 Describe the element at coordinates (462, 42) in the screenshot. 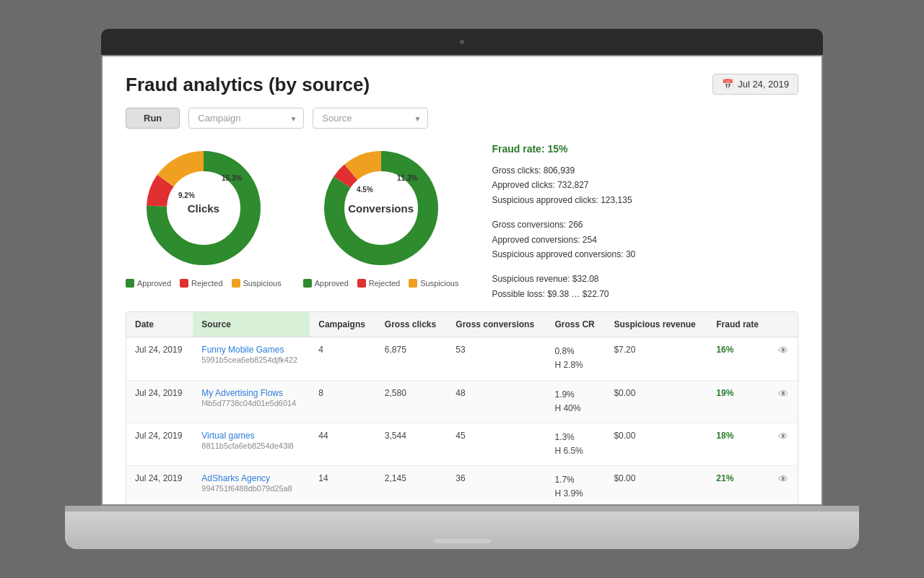

I see `camera-dot` at that location.